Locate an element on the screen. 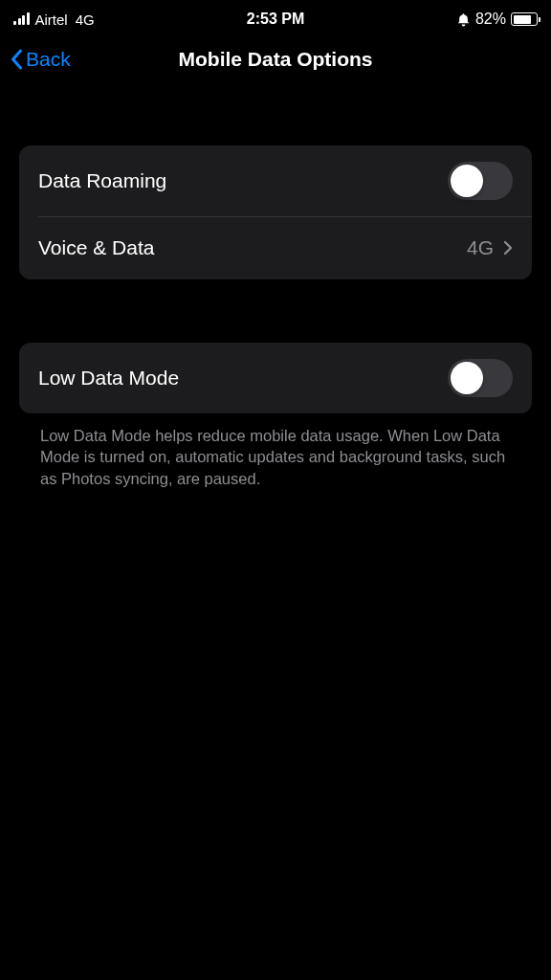 The width and height of the screenshot is (551, 980). row-value: 4G is located at coordinates (480, 248).